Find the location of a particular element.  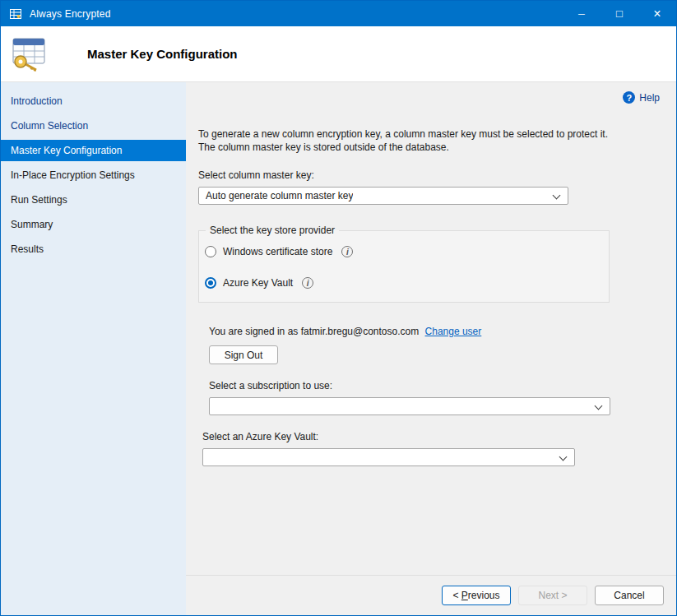

minimize-button: ─ is located at coordinates (582, 13).